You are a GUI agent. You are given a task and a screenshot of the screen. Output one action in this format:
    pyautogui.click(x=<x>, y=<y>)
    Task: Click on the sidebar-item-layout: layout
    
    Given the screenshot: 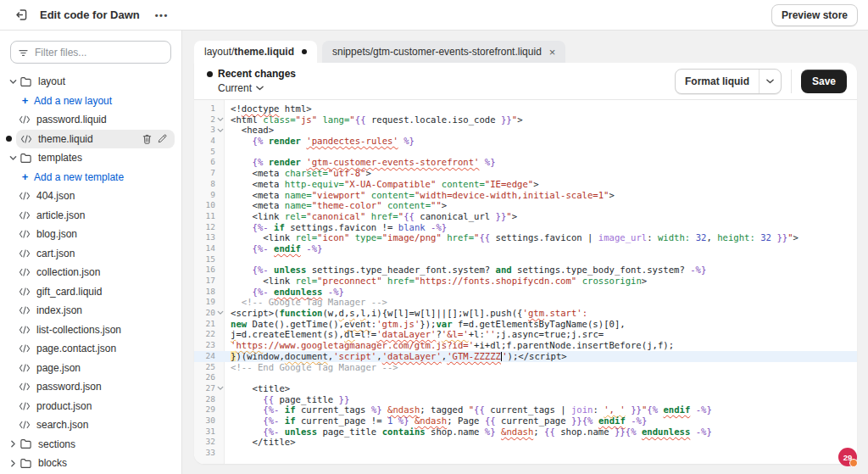 What is the action you would take?
    pyautogui.click(x=91, y=81)
    